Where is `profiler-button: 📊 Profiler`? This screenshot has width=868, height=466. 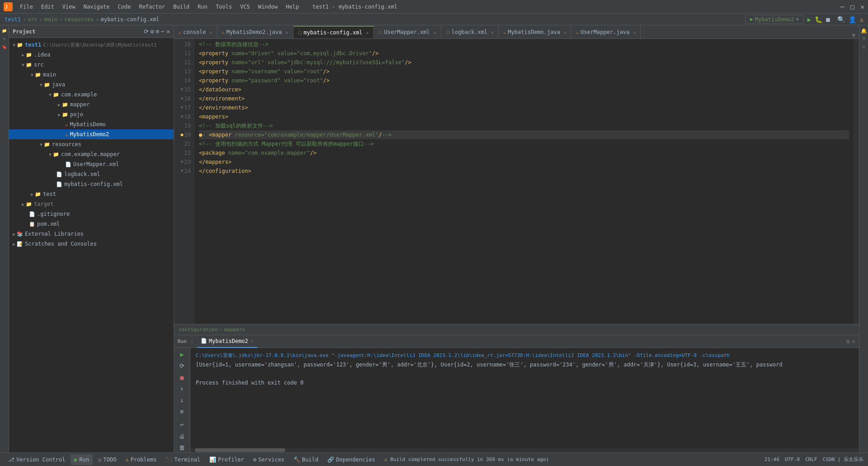 profiler-button: 📊 Profiler is located at coordinates (227, 460).